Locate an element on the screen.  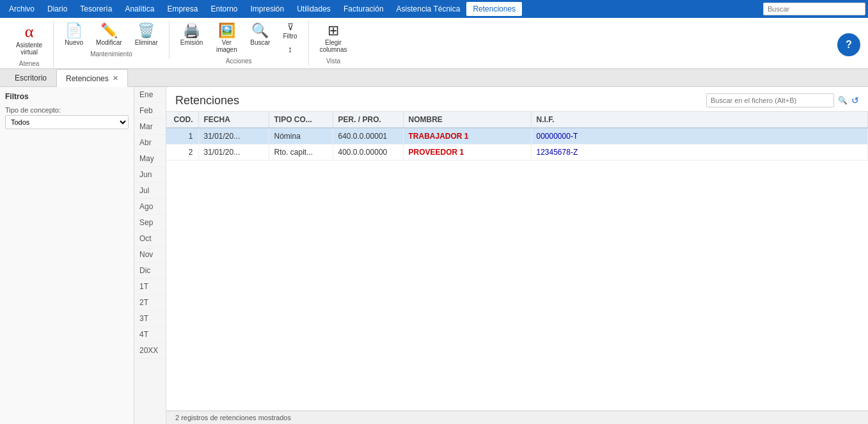
refresh-icon: ↺ is located at coordinates (855, 100).